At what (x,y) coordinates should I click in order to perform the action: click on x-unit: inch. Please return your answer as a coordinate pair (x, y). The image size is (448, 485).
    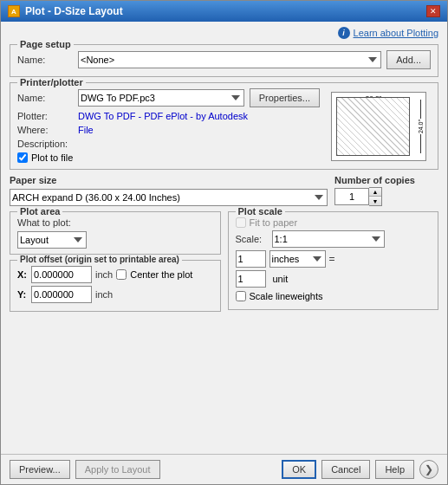
    Looking at the image, I should click on (104, 275).